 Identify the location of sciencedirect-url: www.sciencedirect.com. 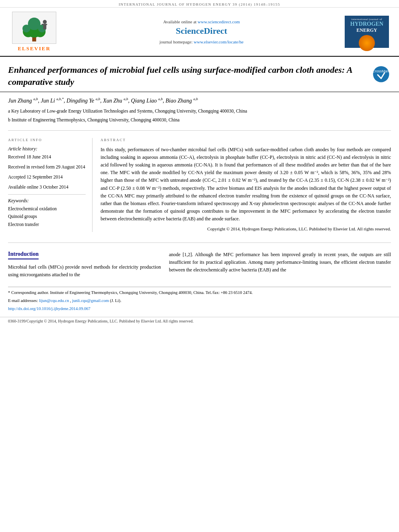
(219, 22).